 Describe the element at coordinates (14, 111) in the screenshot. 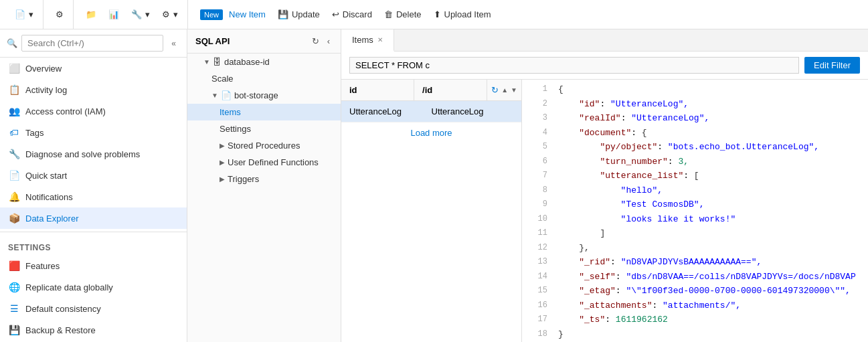

I see `access-control-icon: 👥` at that location.